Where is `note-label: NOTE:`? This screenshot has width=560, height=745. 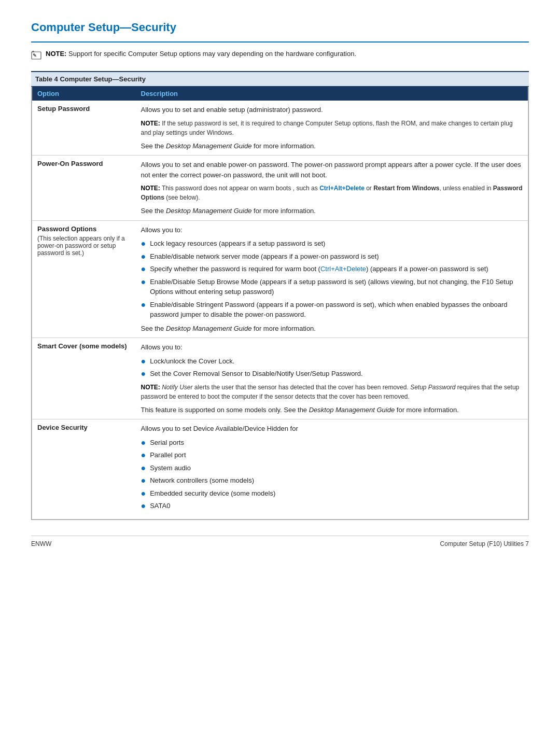
note-label: NOTE: is located at coordinates (56, 54).